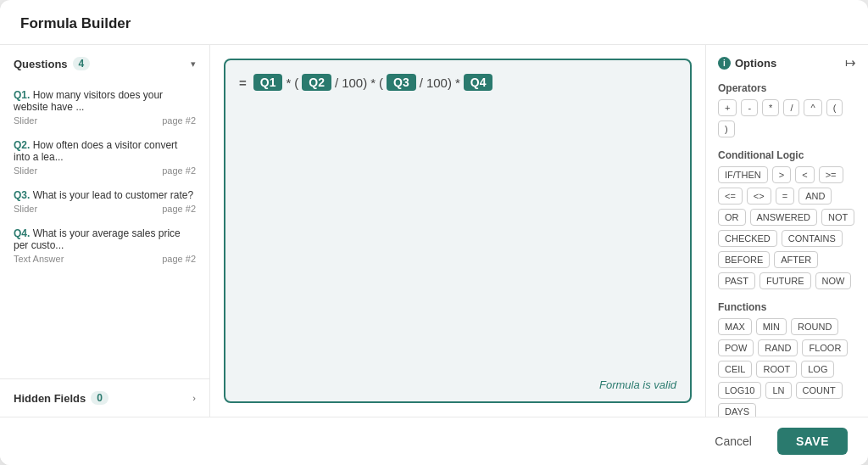 Image resolution: width=868 pixels, height=465 pixels. Describe the element at coordinates (737, 281) in the screenshot. I see `chip-past: PAST` at that location.